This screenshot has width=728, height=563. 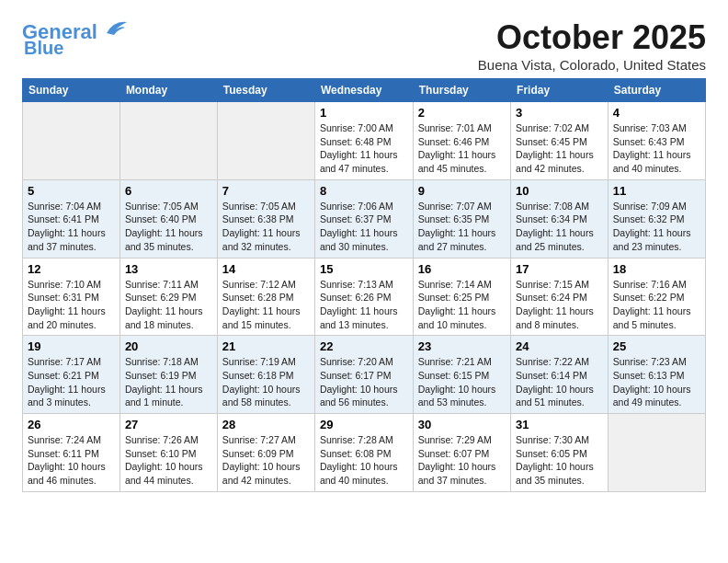 What do you see at coordinates (560, 90) in the screenshot?
I see `weekday-header: Friday` at bounding box center [560, 90].